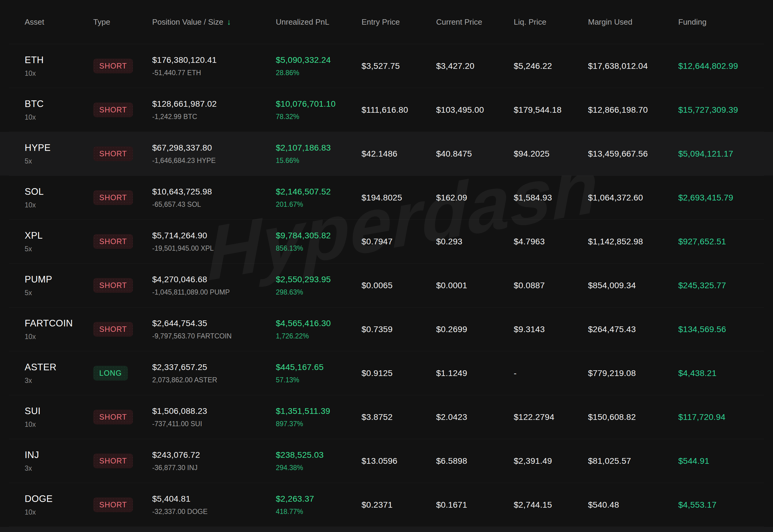 This screenshot has width=773, height=532. What do you see at coordinates (229, 22) in the screenshot?
I see `sort-descending-icon: ↓` at bounding box center [229, 22].